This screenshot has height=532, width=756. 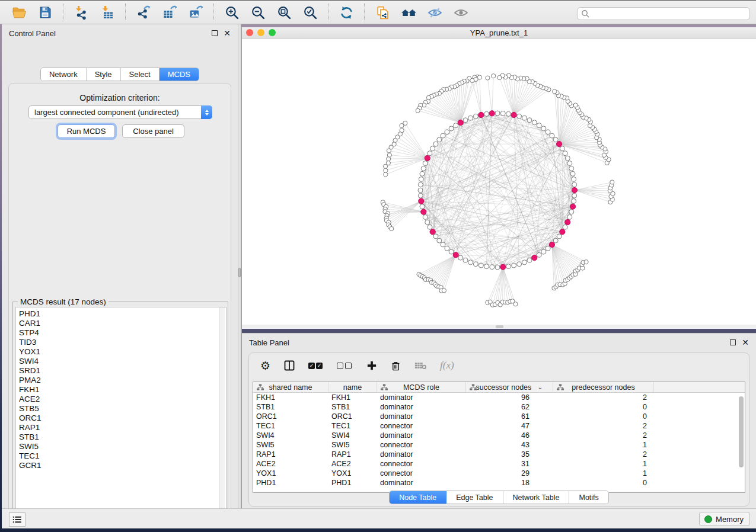 I want to click on table-cell: PHD1, so click(x=291, y=483).